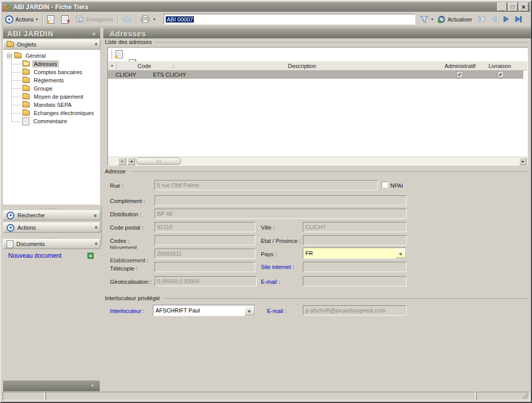 This screenshot has height=403, width=532. Describe the element at coordinates (113, 65) in the screenshot. I see `row-selector-header: ▼` at that location.